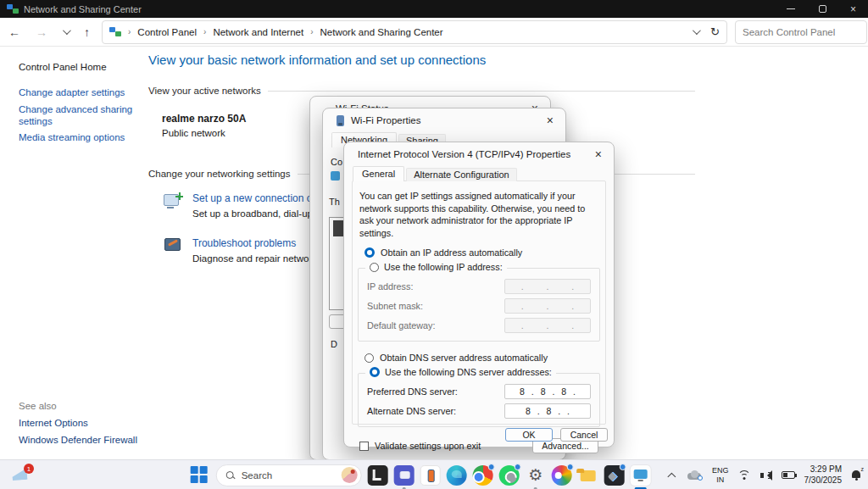 The image size is (868, 489). What do you see at coordinates (479, 214) in the screenshot?
I see `ipv4-intro-text: You can get IP settings assigned automat…` at bounding box center [479, 214].